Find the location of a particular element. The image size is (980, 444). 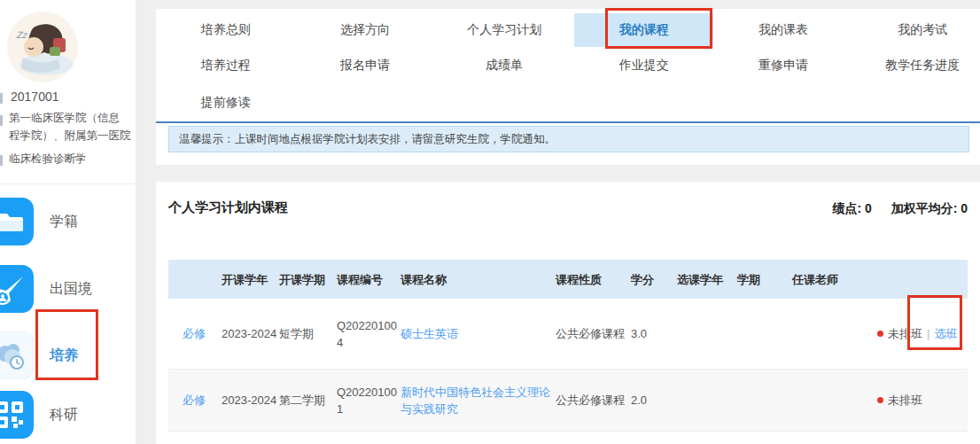

course-name-link: 硕士生英语 is located at coordinates (478, 333).